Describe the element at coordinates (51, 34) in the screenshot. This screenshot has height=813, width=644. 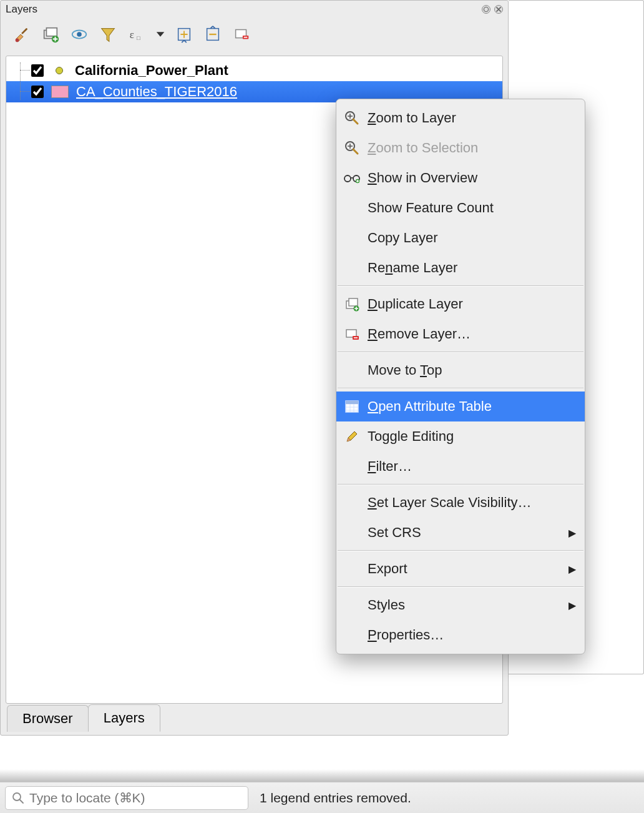
I see `add-group-icon` at that location.